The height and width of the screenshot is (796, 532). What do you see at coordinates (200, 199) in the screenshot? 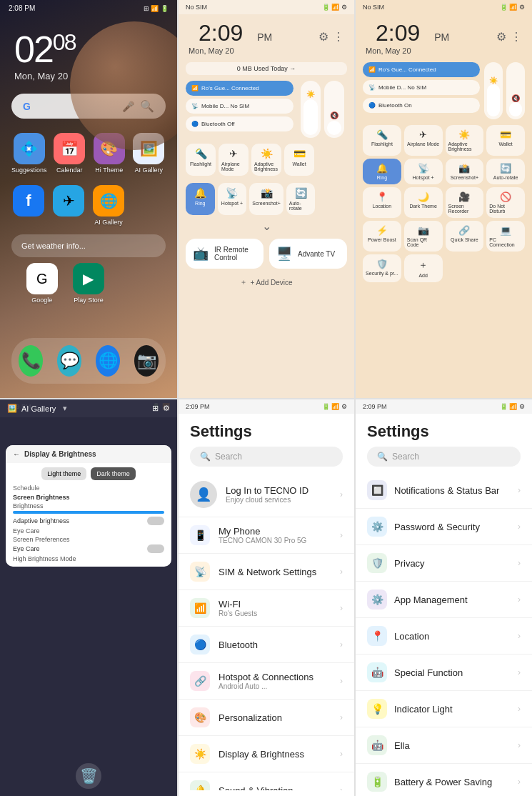
I see `qs-ring: 🔔 Ring` at bounding box center [200, 199].